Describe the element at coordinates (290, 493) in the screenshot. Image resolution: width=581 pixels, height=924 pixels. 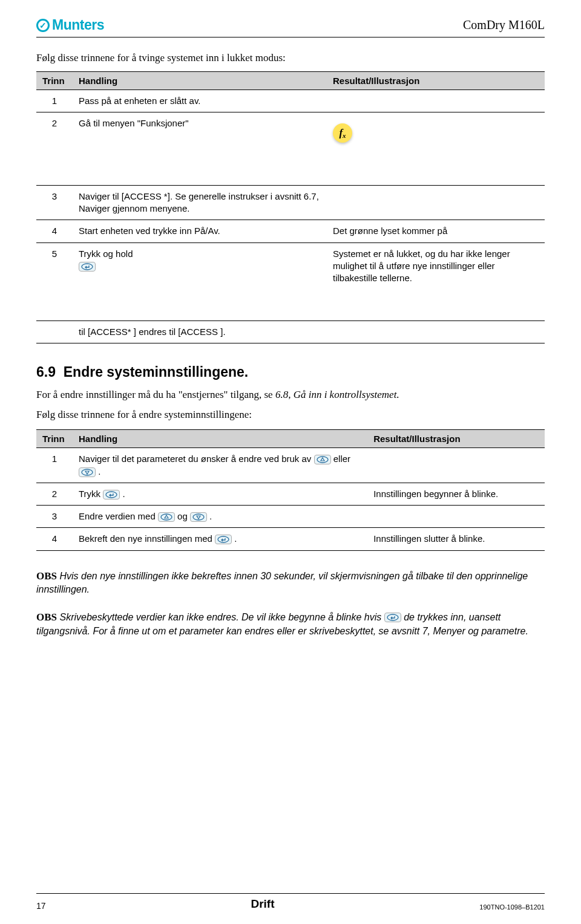
I see `table-row: 2 Trykk . Innstillingen begynner å blink…` at that location.